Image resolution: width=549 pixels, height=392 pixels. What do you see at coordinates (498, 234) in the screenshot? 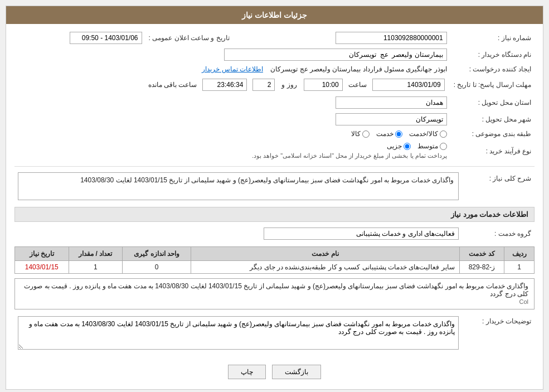
I see `service-group-label: گروه خدمت :` at bounding box center [498, 234].